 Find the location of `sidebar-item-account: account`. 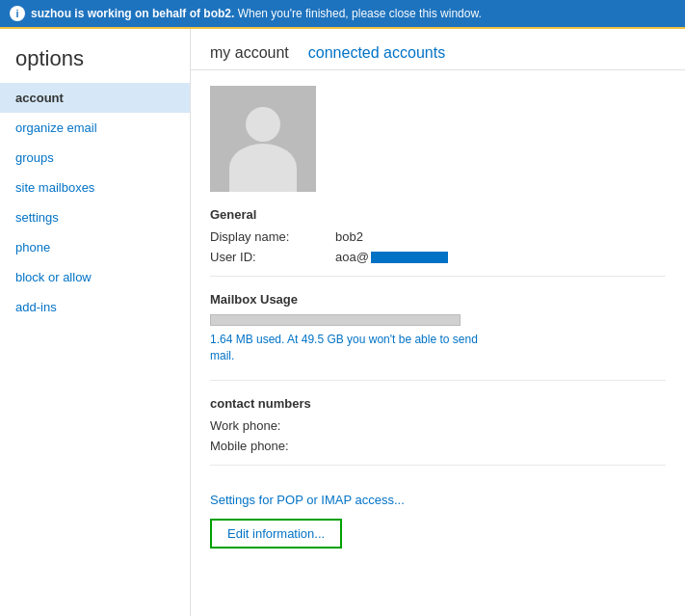

sidebar-item-account: account is located at coordinates (94, 98).